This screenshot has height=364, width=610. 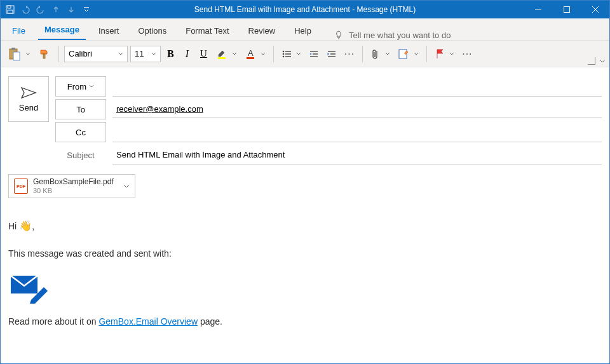 I want to click on up-arrow-icon, so click(x=56, y=10).